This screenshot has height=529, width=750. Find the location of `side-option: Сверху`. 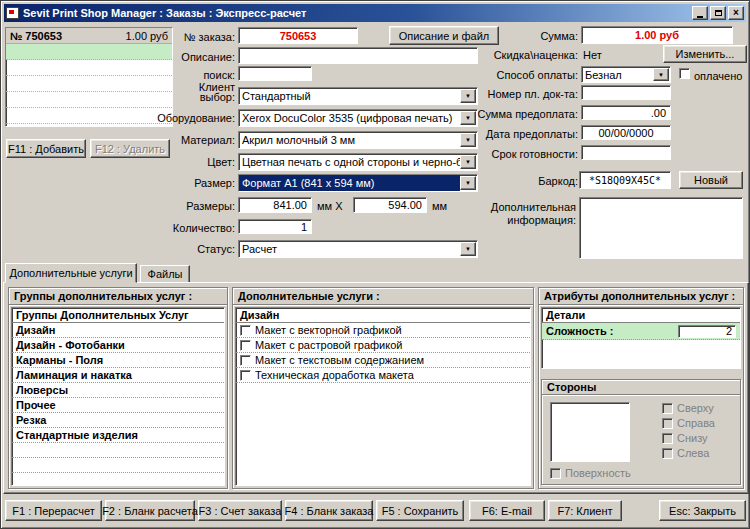

side-option: Сверху is located at coordinates (688, 408).